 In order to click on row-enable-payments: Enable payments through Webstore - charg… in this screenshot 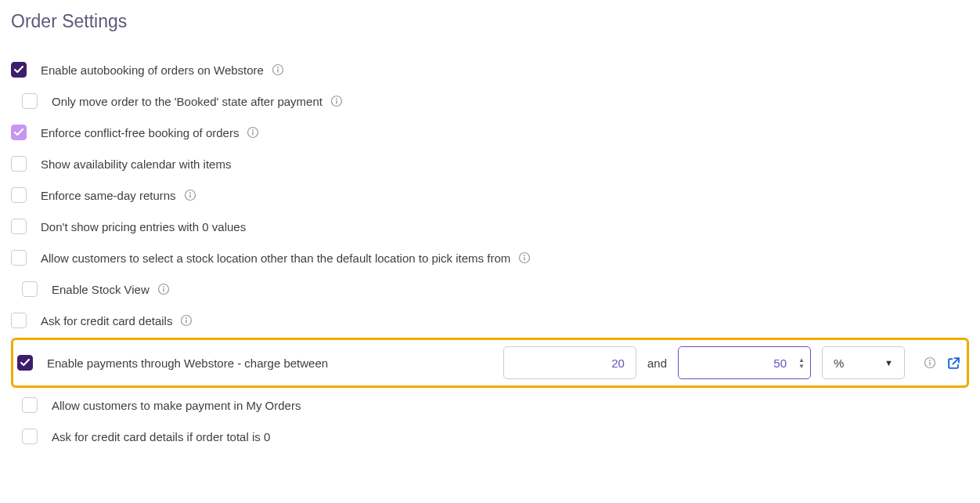, I will do `click(490, 363)`.